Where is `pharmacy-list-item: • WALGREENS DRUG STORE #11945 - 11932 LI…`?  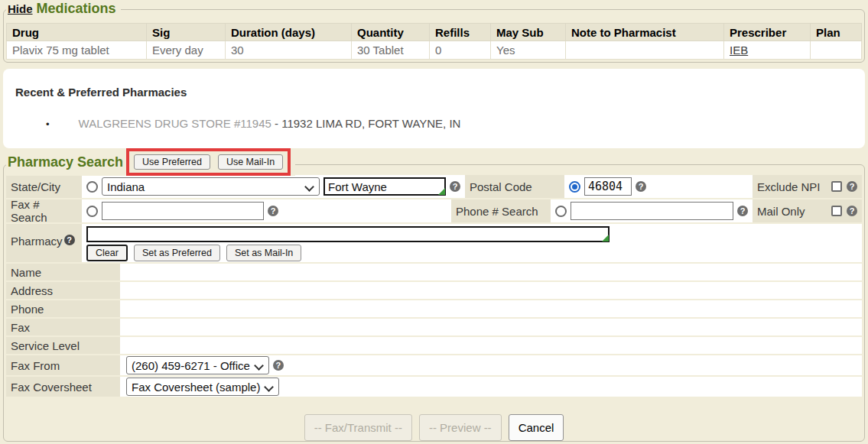
pharmacy-list-item: • WALGREENS DRUG STORE #11945 - 11932 LI… is located at coordinates (450, 124).